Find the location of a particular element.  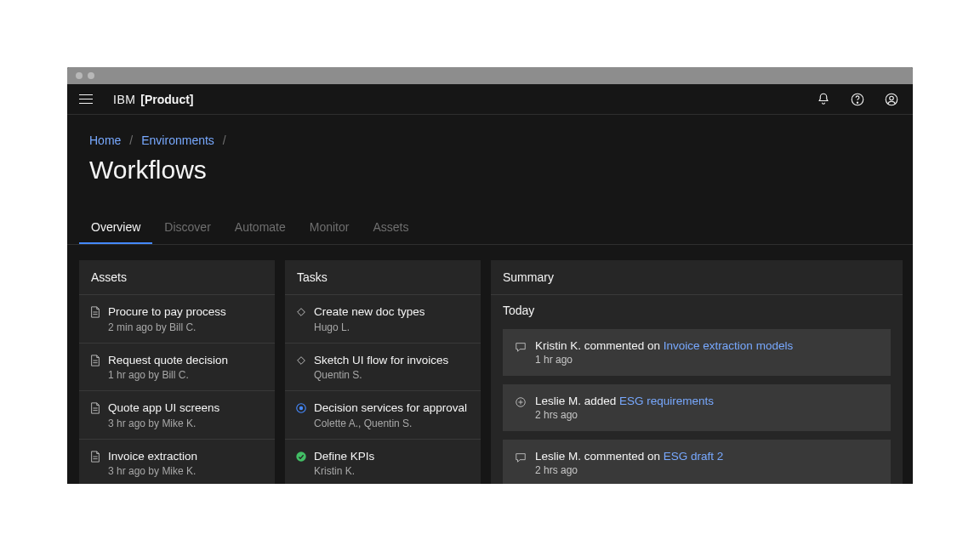

page-title: Workflows is located at coordinates (490, 170).